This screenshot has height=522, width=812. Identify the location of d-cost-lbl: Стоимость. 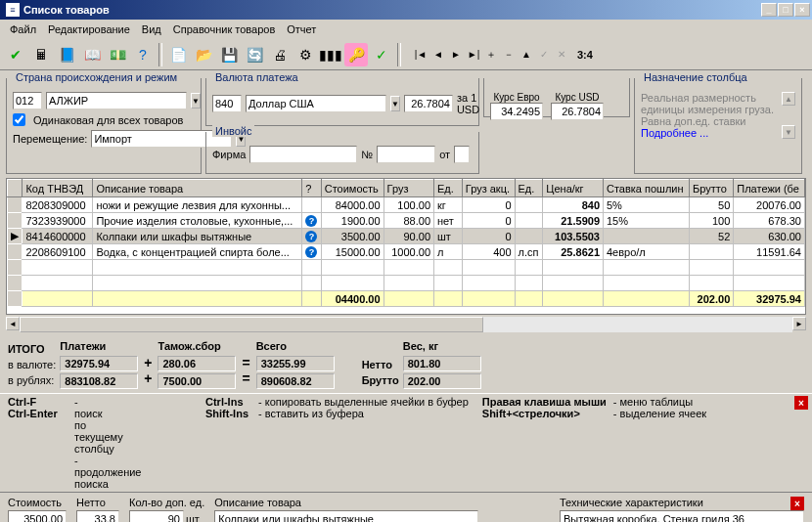
(37, 502).